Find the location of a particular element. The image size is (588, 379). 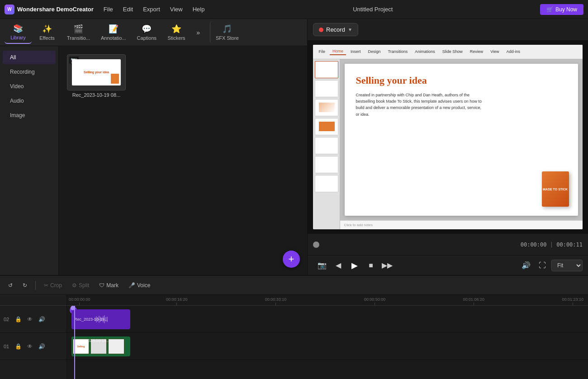

screenshot-icon: 📷 is located at coordinates (322, 265).